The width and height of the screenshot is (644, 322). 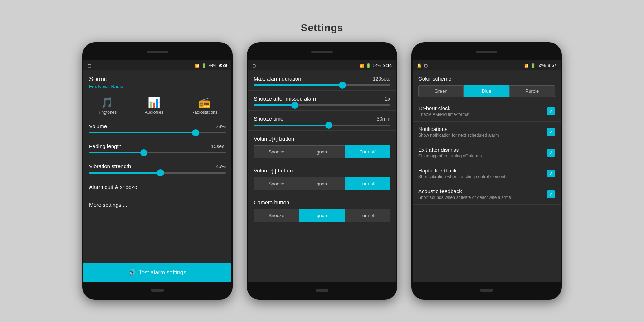 I want to click on toggle-haptic-label: Haptic feedback, so click(x=480, y=170).